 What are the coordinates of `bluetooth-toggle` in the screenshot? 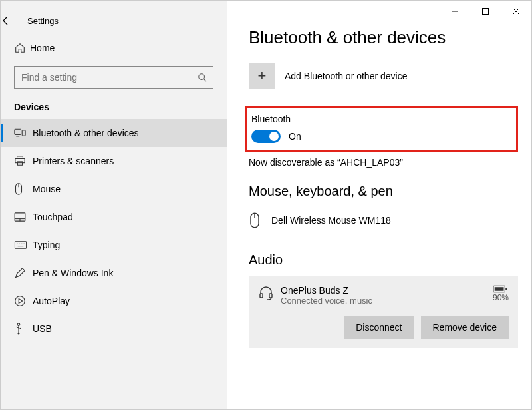 It's located at (266, 136).